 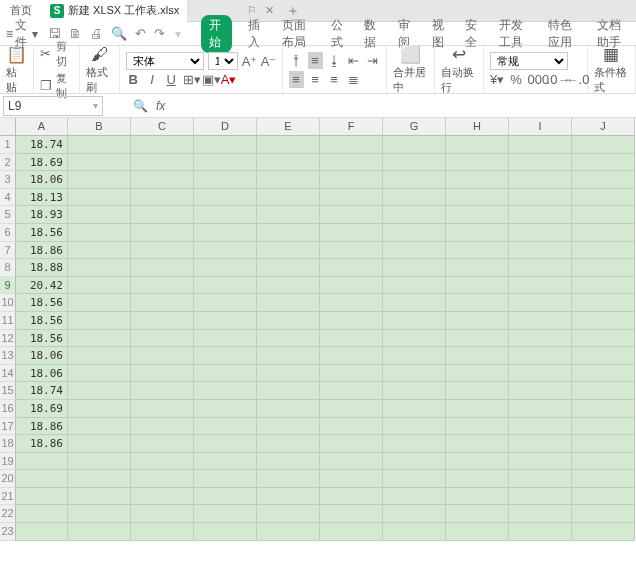 I want to click on thousands-icon: 000, so click(x=536, y=80).